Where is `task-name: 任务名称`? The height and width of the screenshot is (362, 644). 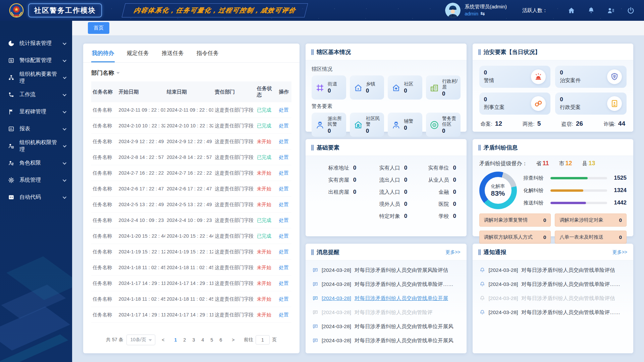 task-name: 任务名称 is located at coordinates (104, 204).